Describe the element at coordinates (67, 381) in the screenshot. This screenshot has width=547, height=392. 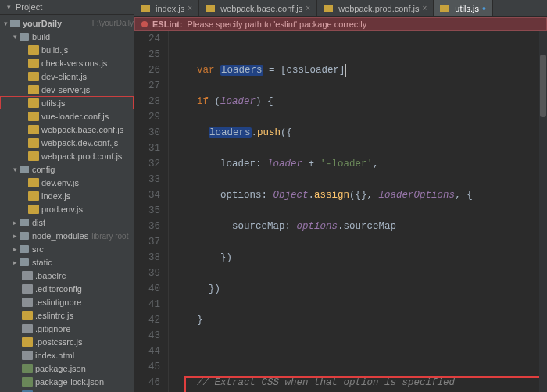
I see `tree-file: package-lock.json` at that location.